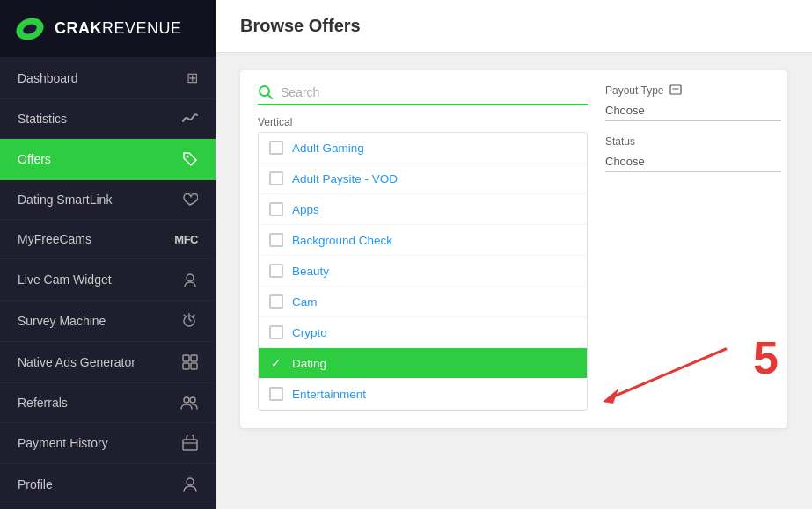  I want to click on content-header: Browse Offers, so click(514, 26).